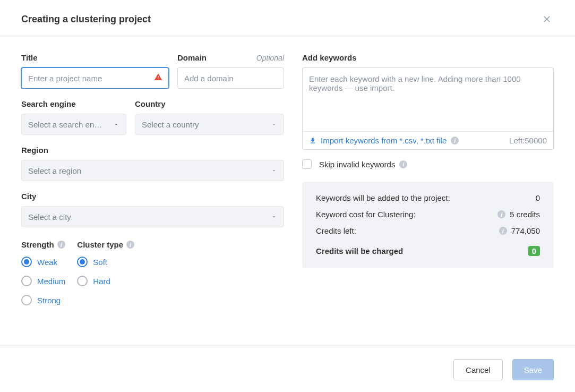 The height and width of the screenshot is (392, 575). I want to click on modal-header: Creating a clustering project, so click(288, 19).